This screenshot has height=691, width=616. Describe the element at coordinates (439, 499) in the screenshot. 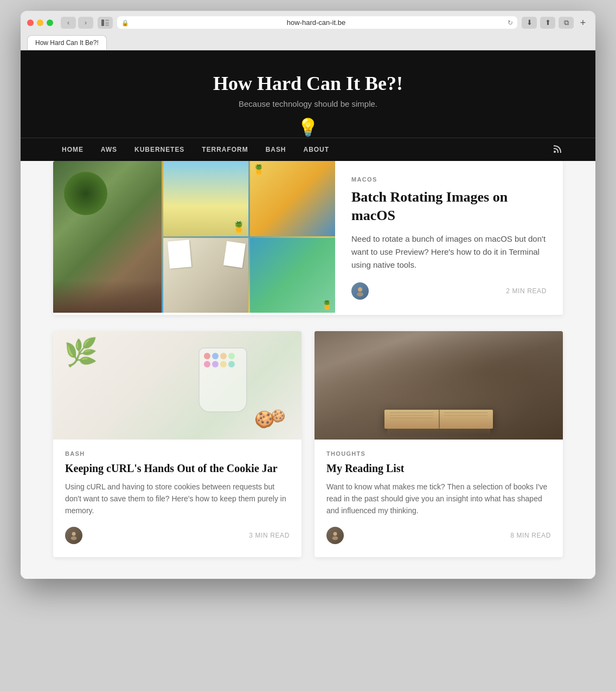

I see `post-card-content-1: THOUGHTS My Reading List Want to know wh…` at that location.